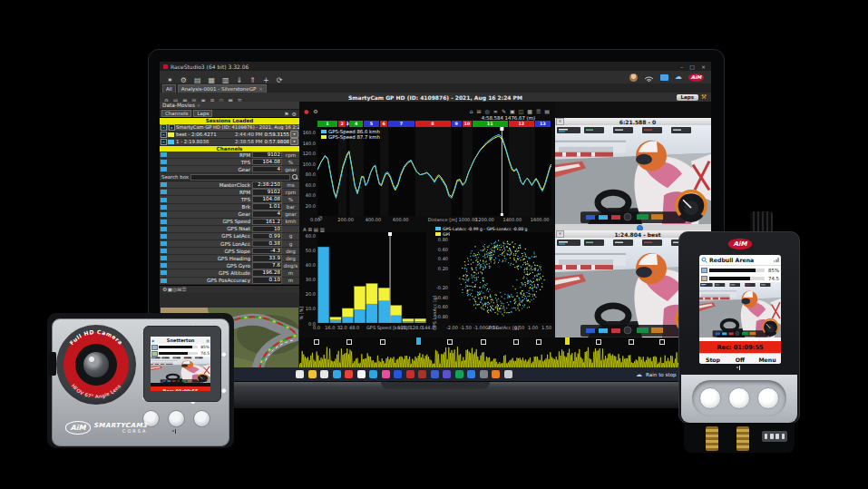 The height and width of the screenshot is (489, 868). I want to click on split-icon: ◫, so click(522, 111).